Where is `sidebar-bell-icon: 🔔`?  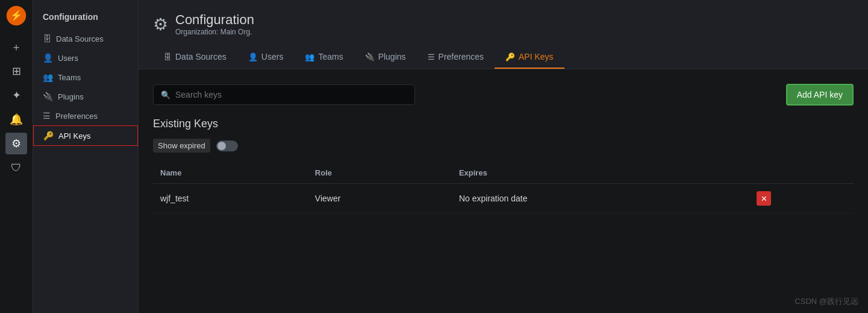
sidebar-bell-icon: 🔔 is located at coordinates (16, 119).